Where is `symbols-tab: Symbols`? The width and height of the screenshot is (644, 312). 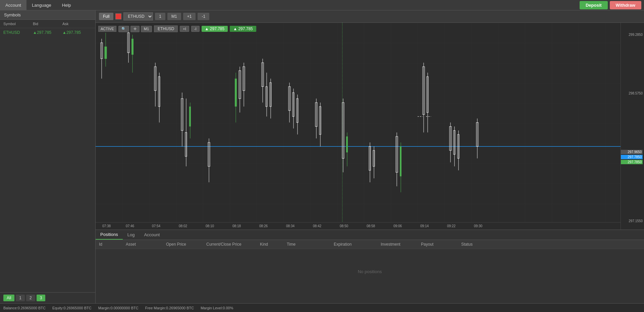
symbols-tab: Symbols is located at coordinates (48, 15).